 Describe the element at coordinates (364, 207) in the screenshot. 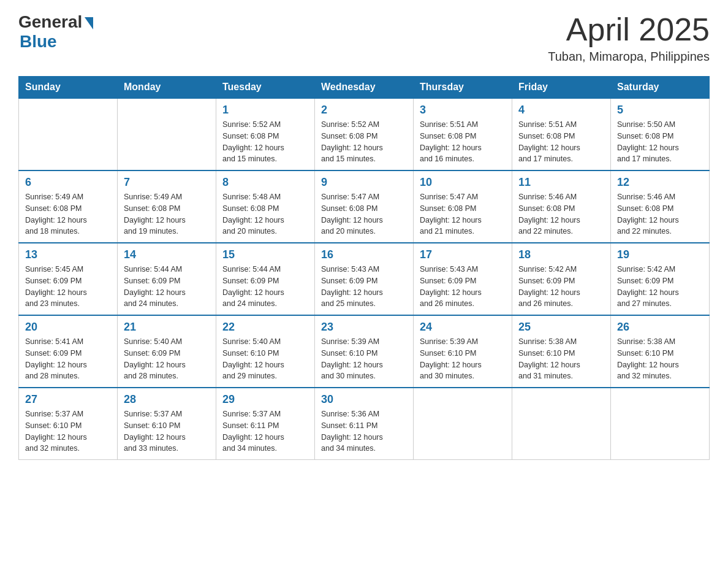

I see `calendar-cell: 9Sunrise: 5:47 AMSunset: 6:08 PMDaylight…` at that location.